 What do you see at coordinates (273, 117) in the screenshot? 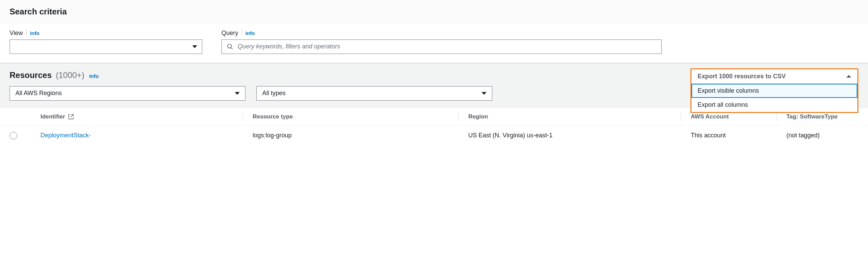
I see `column-resource-type-label: Resource type` at bounding box center [273, 117].